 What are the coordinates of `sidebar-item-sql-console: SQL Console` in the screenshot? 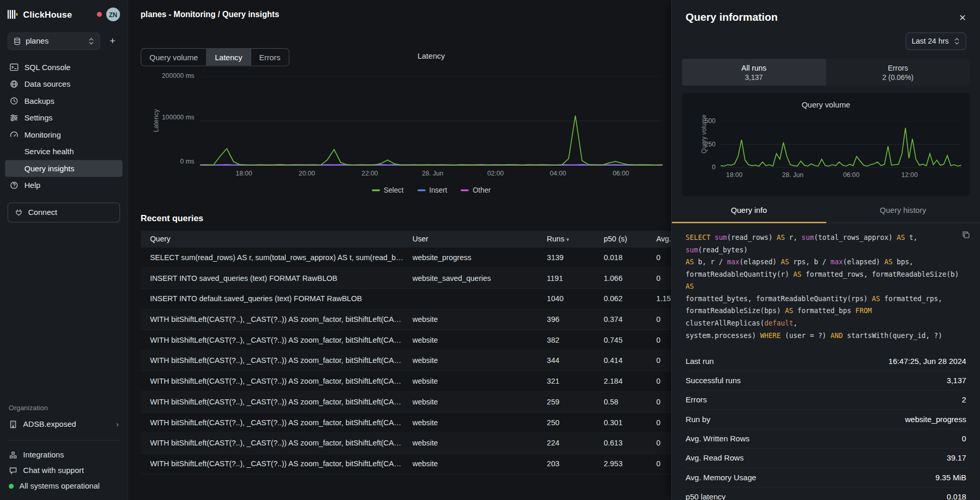 It's located at (64, 67).